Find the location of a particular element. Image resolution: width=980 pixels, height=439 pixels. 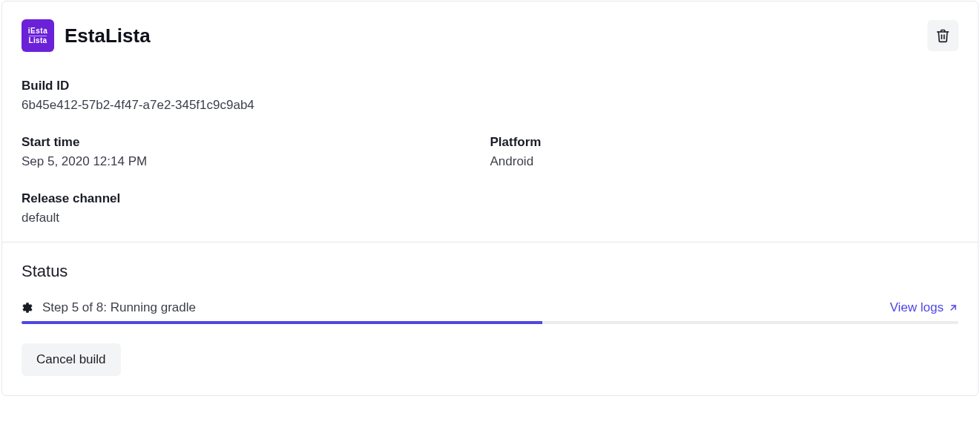

delete-button is located at coordinates (943, 36).